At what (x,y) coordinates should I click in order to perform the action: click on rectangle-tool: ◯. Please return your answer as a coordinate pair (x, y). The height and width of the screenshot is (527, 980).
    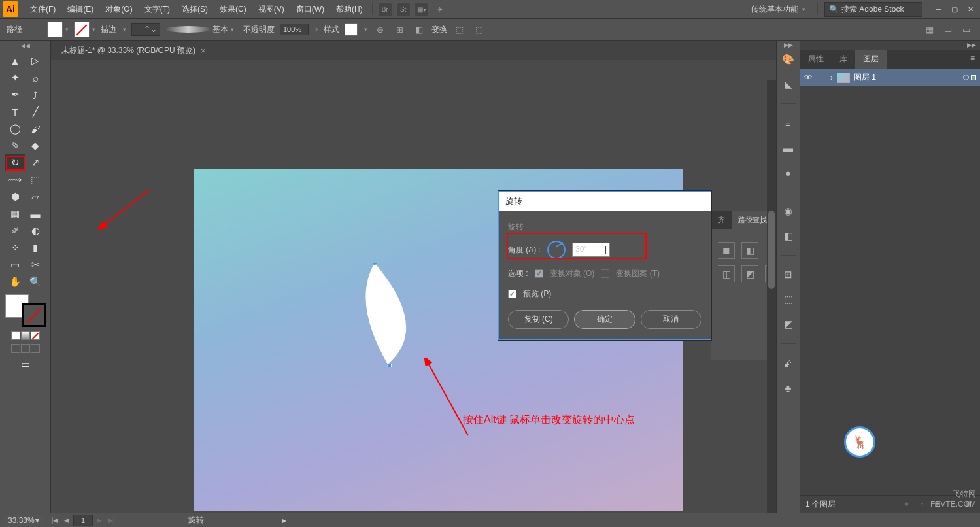
    Looking at the image, I should click on (16, 129).